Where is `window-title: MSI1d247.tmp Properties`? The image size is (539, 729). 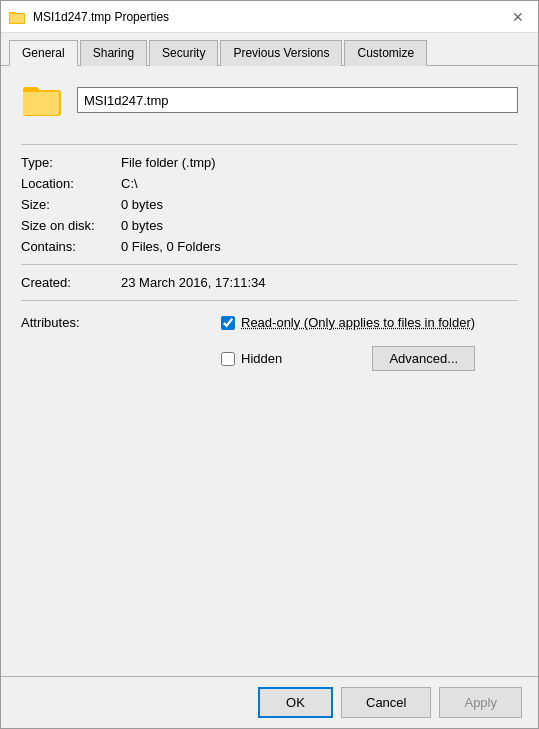 window-title: MSI1d247.tmp Properties is located at coordinates (101, 17).